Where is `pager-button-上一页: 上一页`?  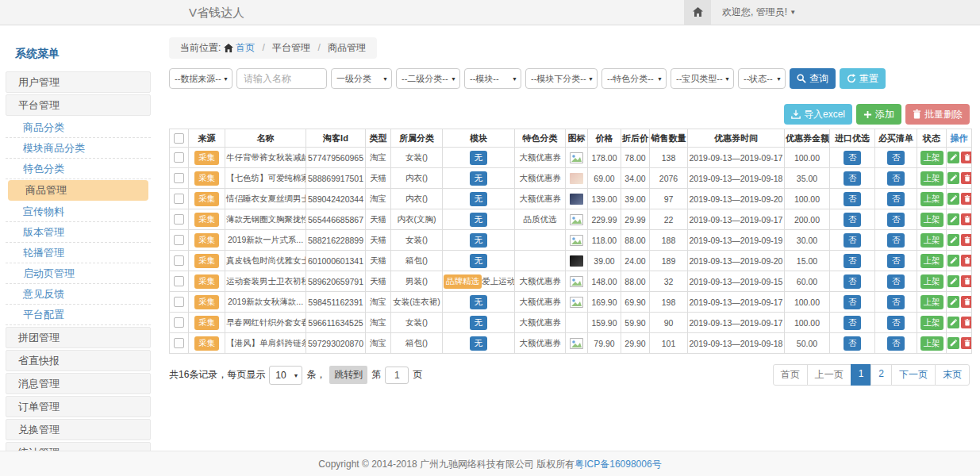 pager-button-上一页: 上一页 is located at coordinates (829, 374).